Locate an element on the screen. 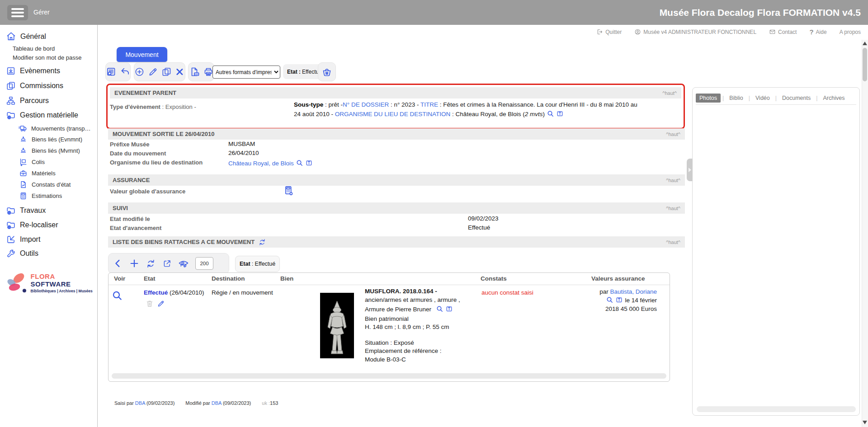 This screenshot has width=868, height=427. pencil-icon is located at coordinates (153, 72).